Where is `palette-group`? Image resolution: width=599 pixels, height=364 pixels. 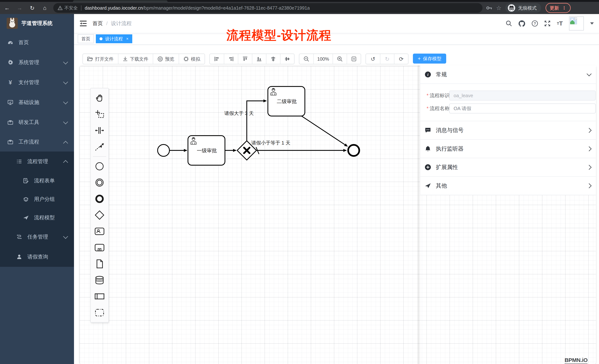 palette-group is located at coordinates (100, 313).